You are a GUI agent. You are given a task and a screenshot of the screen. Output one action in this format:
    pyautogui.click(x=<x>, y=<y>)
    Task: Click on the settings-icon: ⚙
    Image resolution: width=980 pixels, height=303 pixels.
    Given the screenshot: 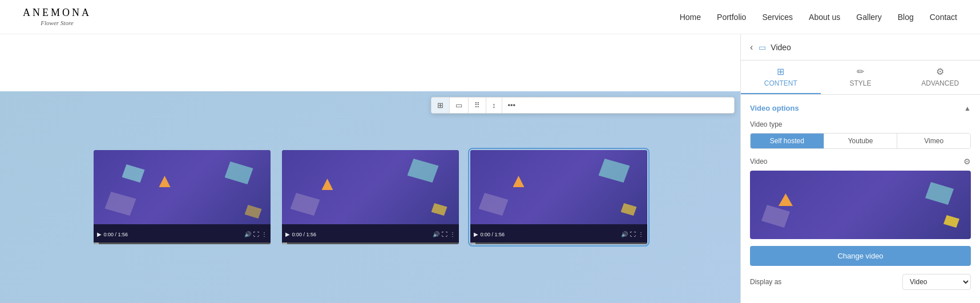 What is the action you would take?
    pyautogui.click(x=967, y=161)
    